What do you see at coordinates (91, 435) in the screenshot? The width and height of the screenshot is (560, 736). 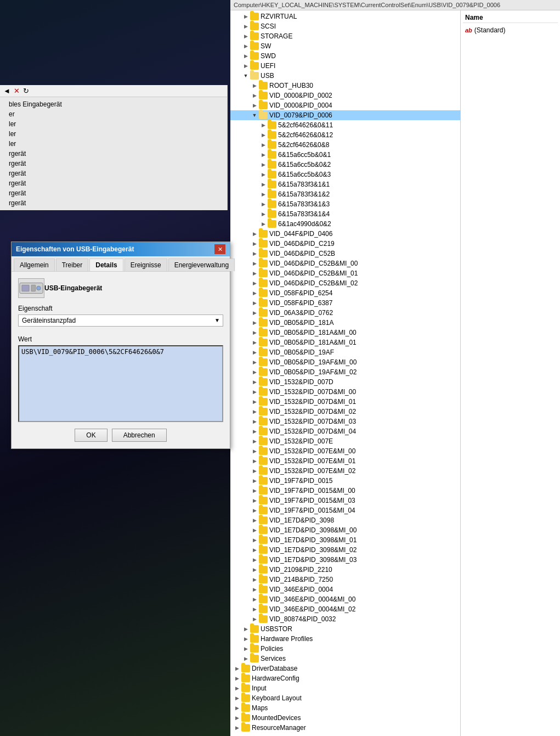 I see `ok-button: OK` at bounding box center [91, 435].